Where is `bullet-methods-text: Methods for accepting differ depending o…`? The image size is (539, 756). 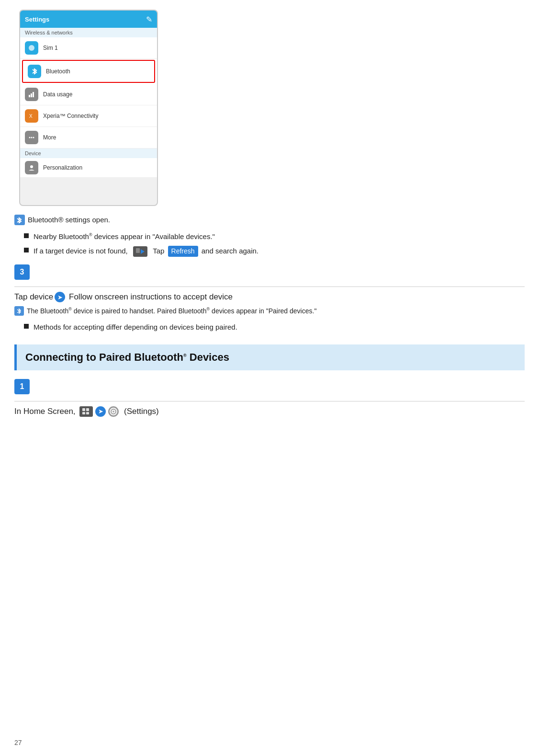
bullet-methods-text: Methods for accepting differ depending o… is located at coordinates (135, 328).